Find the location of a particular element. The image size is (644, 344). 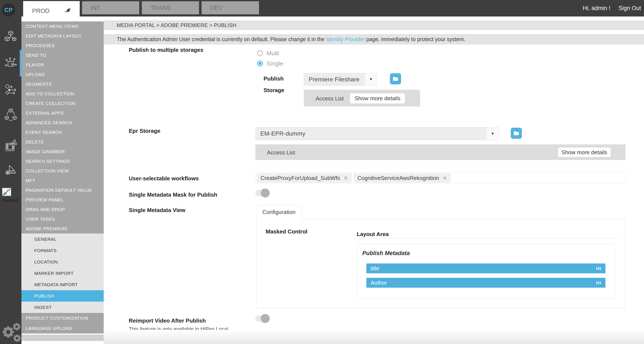

sidebar-item-external-apps: EXTERNAL APPS is located at coordinates (62, 113).